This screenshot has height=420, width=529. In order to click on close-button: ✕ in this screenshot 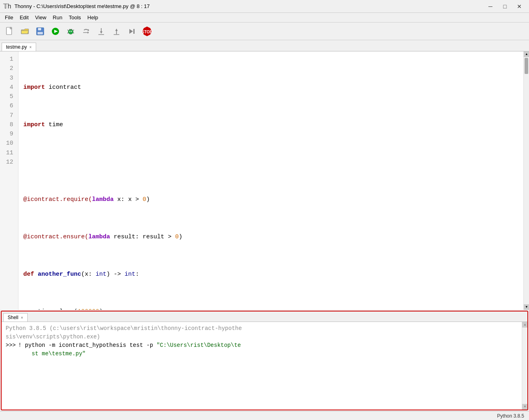, I will do `click(519, 6)`.